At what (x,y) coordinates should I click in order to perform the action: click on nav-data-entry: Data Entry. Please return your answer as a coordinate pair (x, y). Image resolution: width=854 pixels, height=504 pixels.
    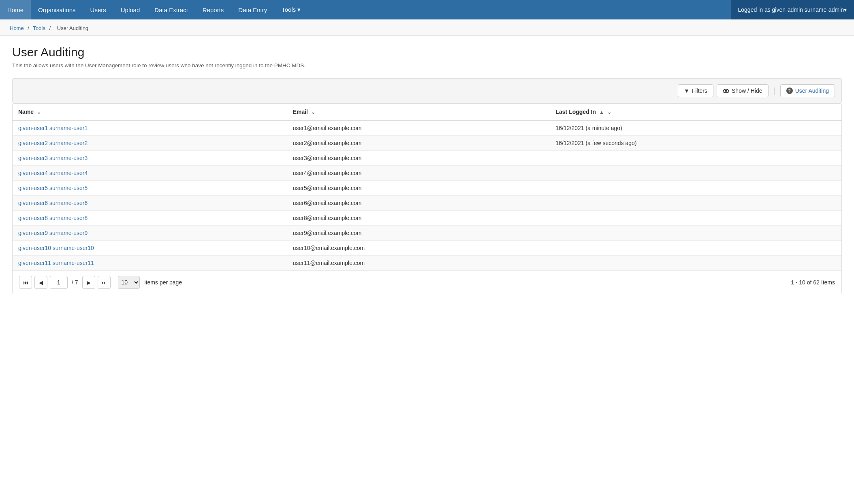
    Looking at the image, I should click on (253, 10).